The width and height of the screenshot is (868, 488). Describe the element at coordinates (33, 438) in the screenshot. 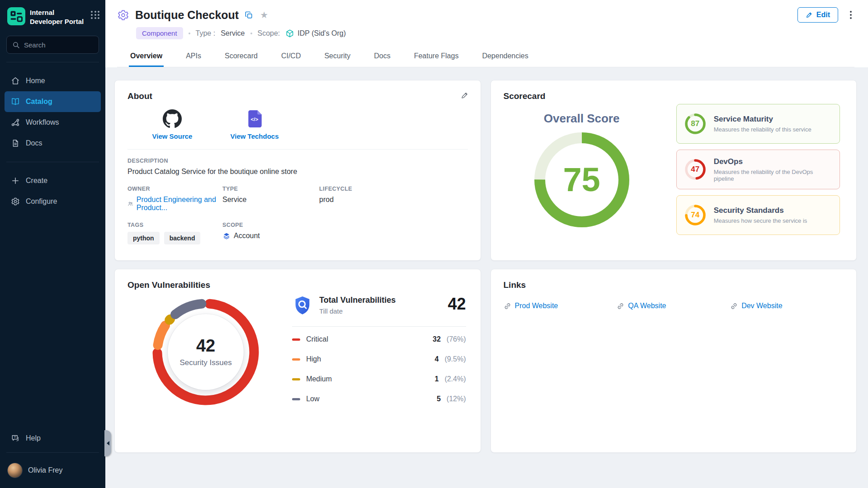

I see `sidebar-item-label: Help` at that location.